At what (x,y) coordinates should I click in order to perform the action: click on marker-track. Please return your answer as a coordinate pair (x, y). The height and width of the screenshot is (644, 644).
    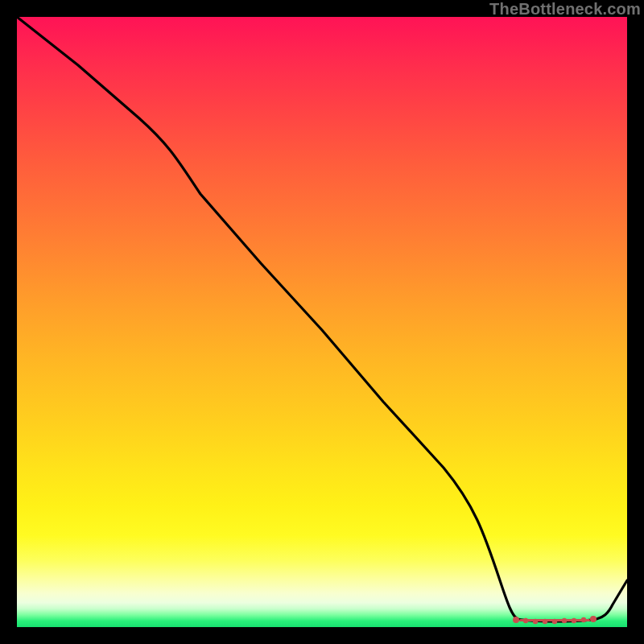
    Looking at the image, I should click on (555, 620).